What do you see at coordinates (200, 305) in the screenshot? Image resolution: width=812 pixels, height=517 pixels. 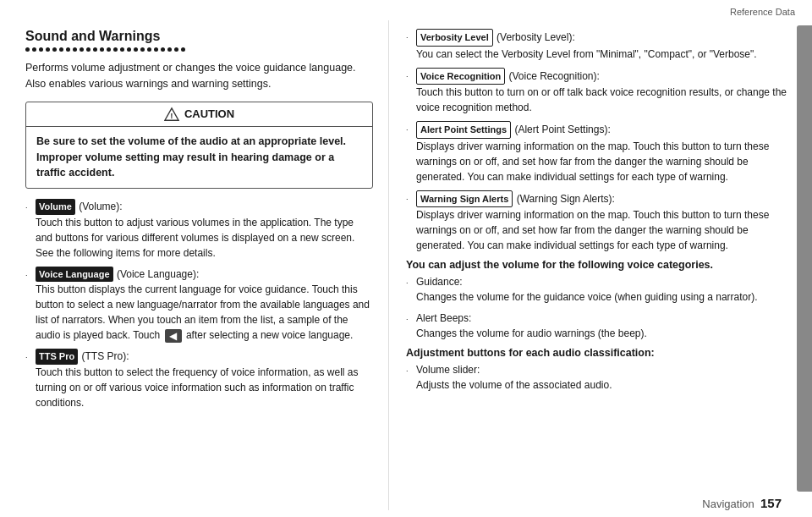 I see `left-bullet-item: · Voice Language (Voice Language): This …` at bounding box center [200, 305].